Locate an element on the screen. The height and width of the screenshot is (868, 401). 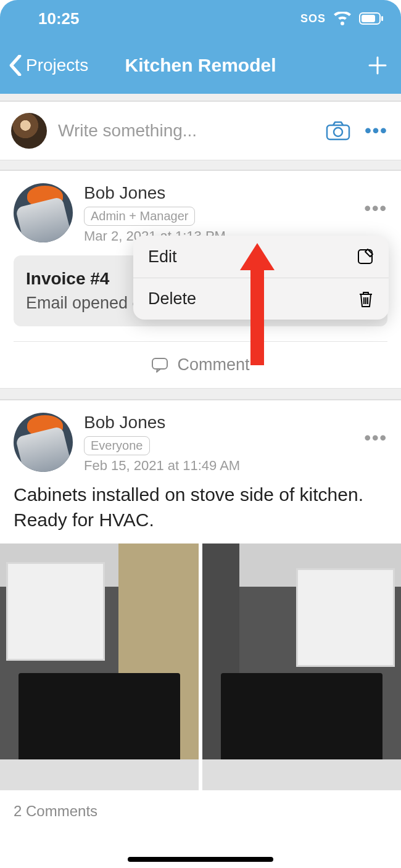
status-time: 10:25 is located at coordinates (59, 19).